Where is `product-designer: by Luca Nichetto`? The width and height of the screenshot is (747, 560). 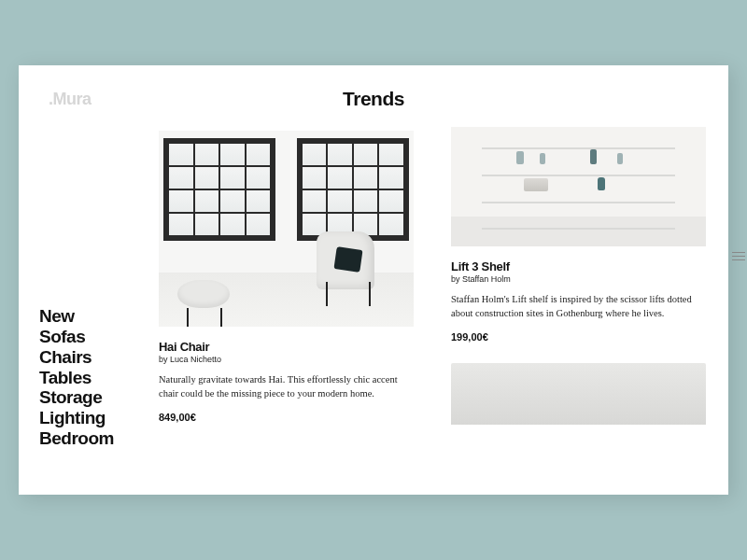
product-designer: by Luca Nichetto is located at coordinates (286, 359).